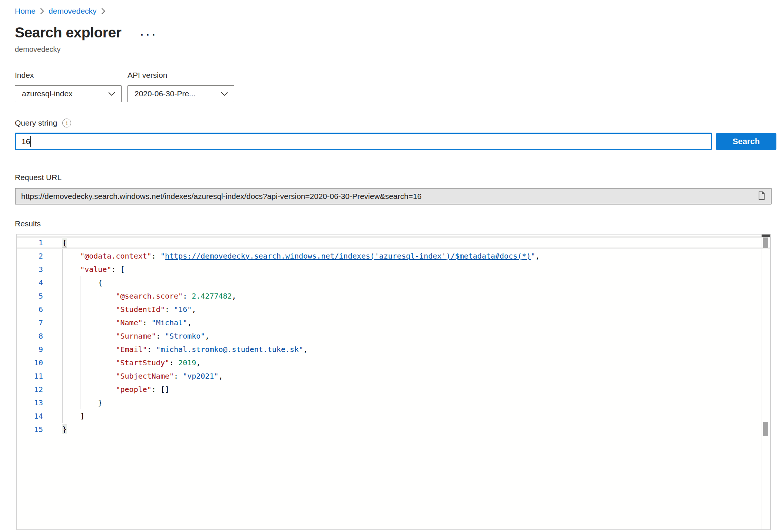  Describe the element at coordinates (394, 349) in the screenshot. I see `code-line: 9 "Email": "michal.stromko@.student.tuke…` at that location.